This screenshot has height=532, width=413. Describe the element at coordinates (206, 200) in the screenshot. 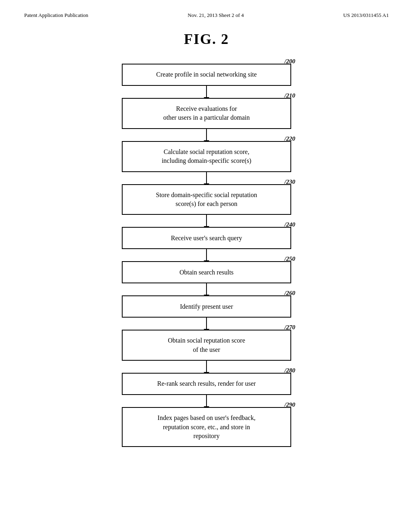

I see `box-wrapper-230: /230Store domain-specific social reputat…` at that location.